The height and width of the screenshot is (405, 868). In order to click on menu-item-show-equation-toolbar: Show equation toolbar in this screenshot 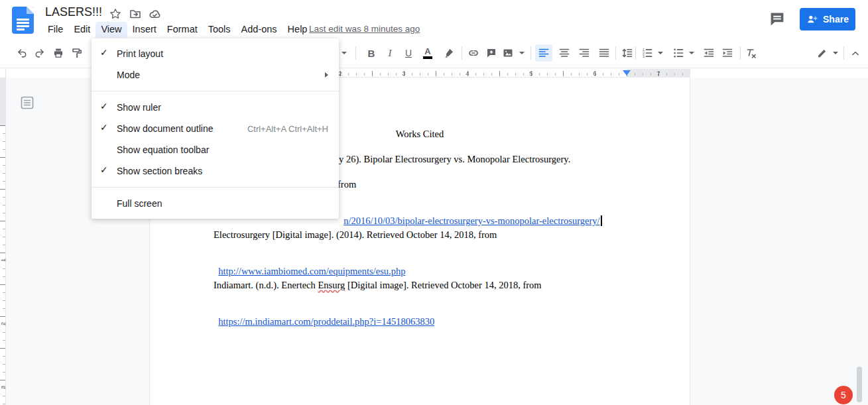, I will do `click(215, 150)`.